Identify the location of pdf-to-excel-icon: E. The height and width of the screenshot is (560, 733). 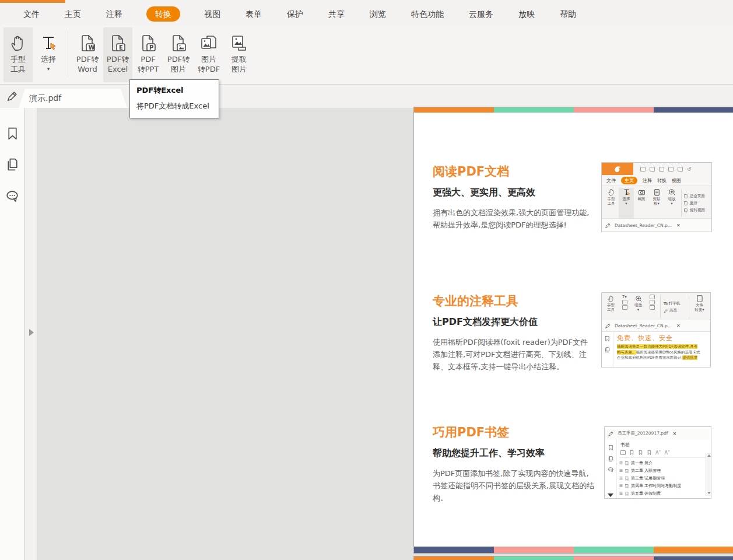
(118, 43).